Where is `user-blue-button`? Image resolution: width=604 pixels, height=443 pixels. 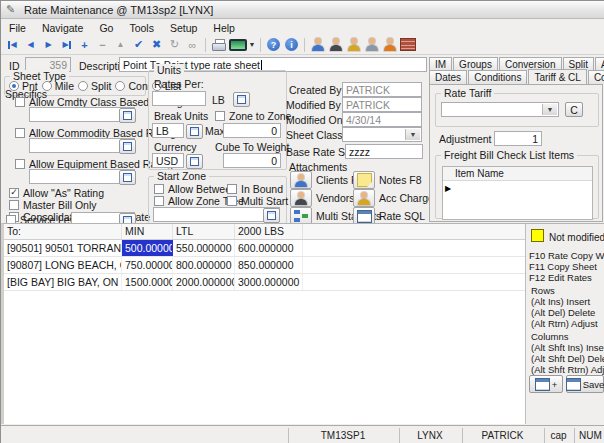 user-blue-button is located at coordinates (318, 44).